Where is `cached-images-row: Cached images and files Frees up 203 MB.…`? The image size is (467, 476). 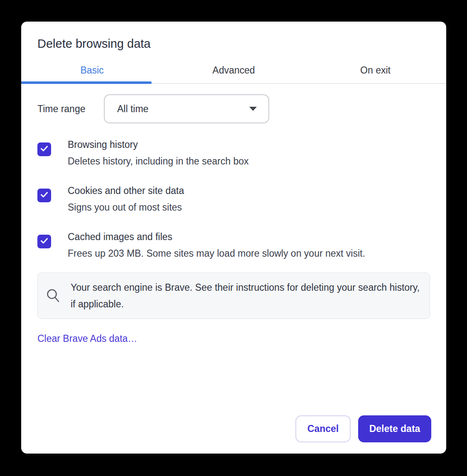 cached-images-row: Cached images and files Frees up 203 MB.… is located at coordinates (234, 245).